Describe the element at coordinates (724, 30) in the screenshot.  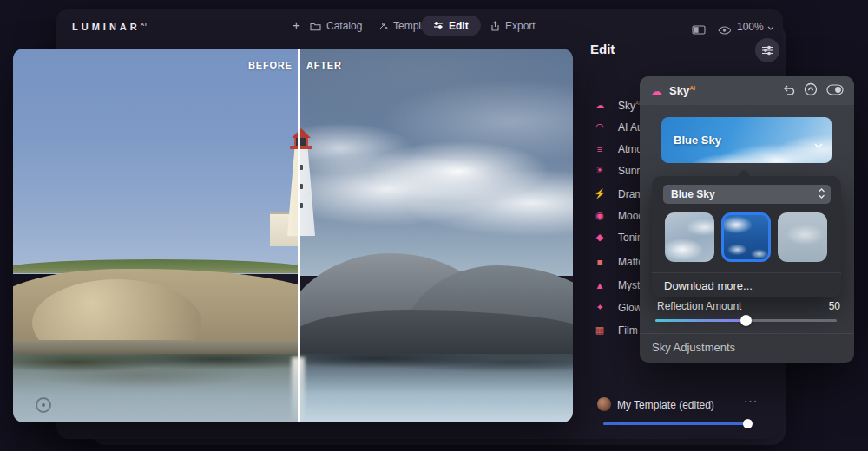
I see `eye-icon` at that location.